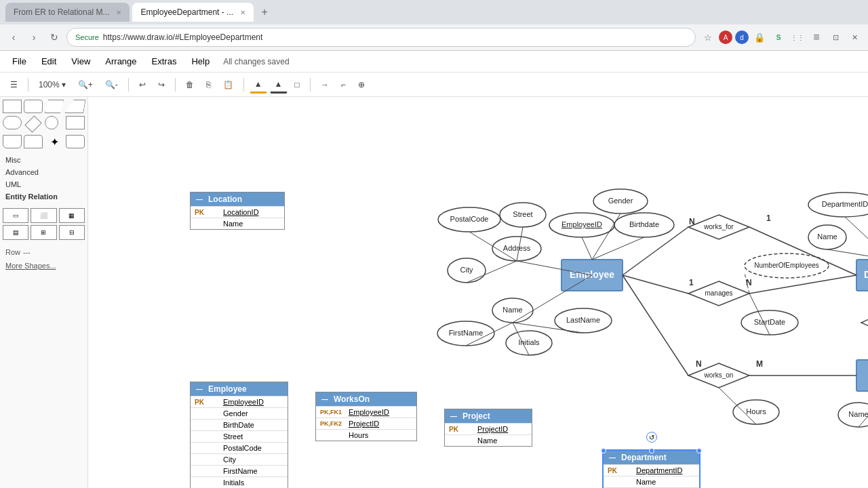  Describe the element at coordinates (209, 85) in the screenshot. I see `copy-button: ⎘` at that location.